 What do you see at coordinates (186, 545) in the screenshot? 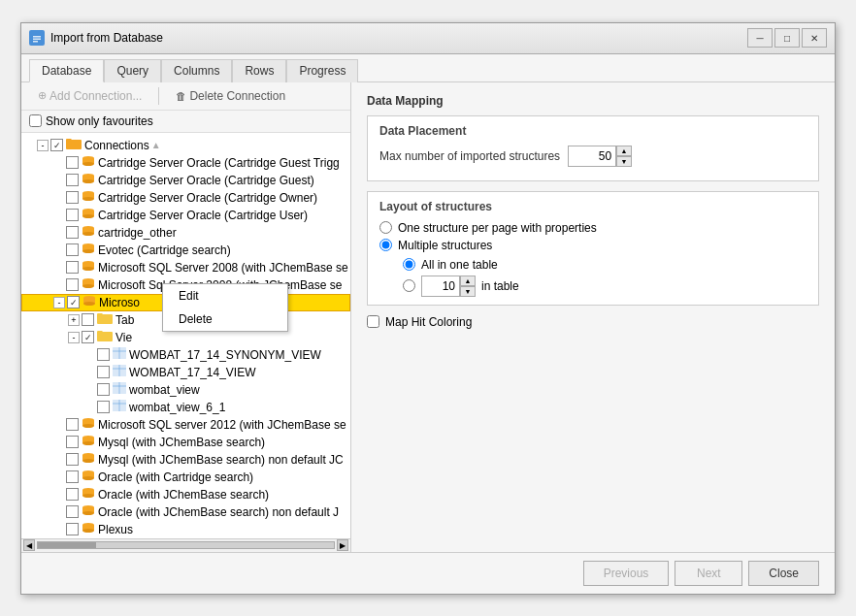
I see `horizontal-scrollbar: ◀ ▶` at bounding box center [186, 545].